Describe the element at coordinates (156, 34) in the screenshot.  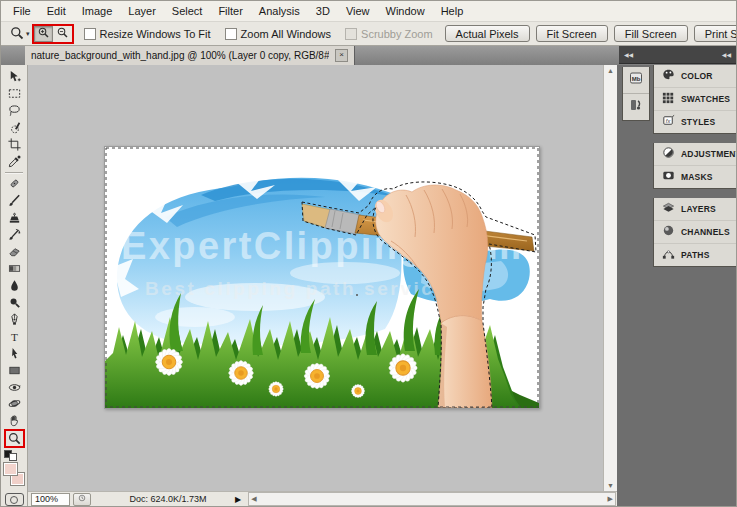
I see `checkbox-label-resize-windows-to-fit: Resize Windows To Fit` at that location.